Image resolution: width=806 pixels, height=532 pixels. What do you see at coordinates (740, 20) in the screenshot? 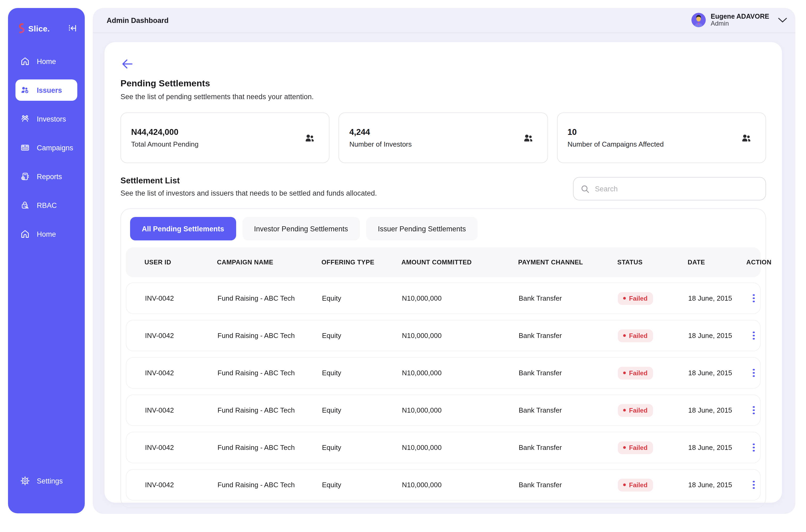
I see `user-menu: Eugene ADAVORE Admin` at bounding box center [740, 20].